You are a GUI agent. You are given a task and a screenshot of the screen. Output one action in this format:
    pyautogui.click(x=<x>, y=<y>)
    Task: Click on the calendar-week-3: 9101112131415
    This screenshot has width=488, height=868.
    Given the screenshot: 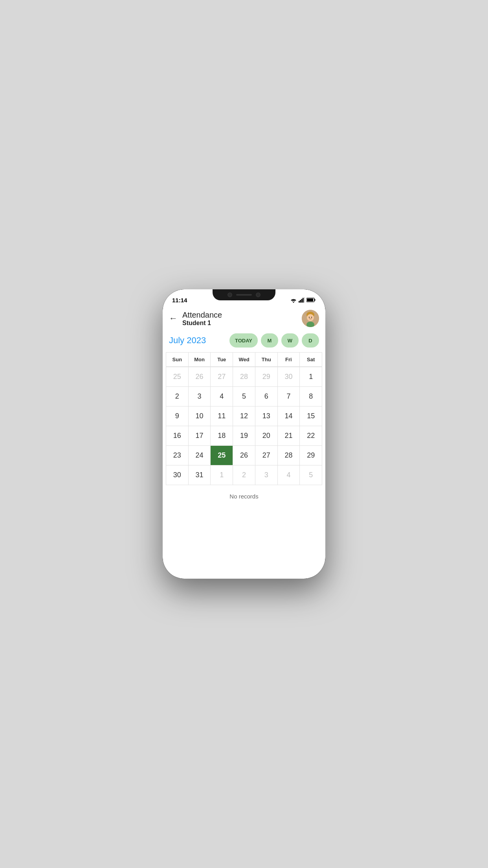 What is the action you would take?
    pyautogui.click(x=244, y=416)
    